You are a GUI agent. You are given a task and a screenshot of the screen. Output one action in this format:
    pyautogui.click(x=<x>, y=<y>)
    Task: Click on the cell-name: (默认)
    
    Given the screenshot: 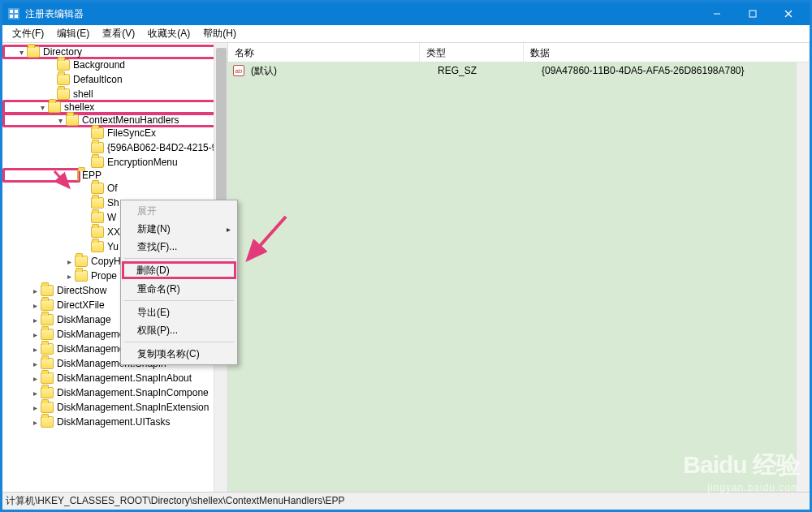 What is the action you would take?
    pyautogui.click(x=341, y=71)
    